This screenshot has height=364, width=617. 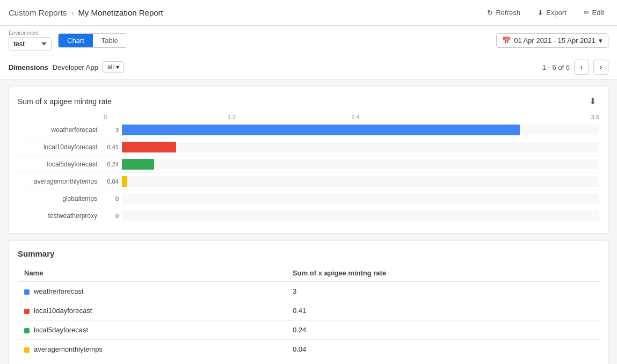 What do you see at coordinates (38, 13) in the screenshot?
I see `breadcrumb-parent: Custom Reports` at bounding box center [38, 13].